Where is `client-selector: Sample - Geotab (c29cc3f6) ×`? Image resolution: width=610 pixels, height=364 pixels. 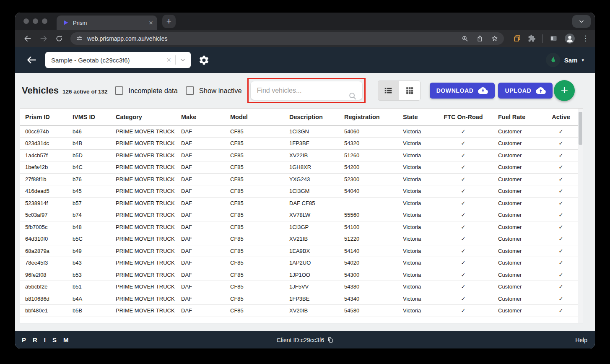
client-selector: Sample - Geotab (c29cc3f6) × is located at coordinates (118, 60).